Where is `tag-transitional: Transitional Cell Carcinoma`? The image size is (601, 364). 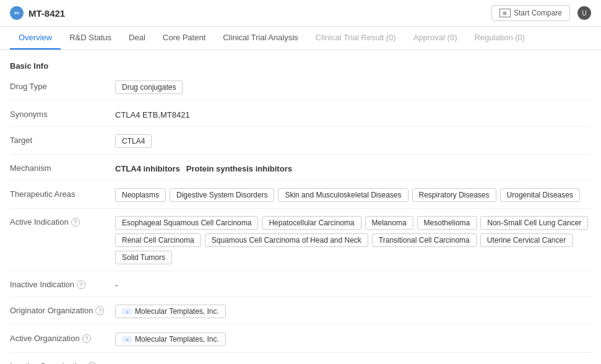
tag-transitional: Transitional Cell Carcinoma is located at coordinates (425, 240).